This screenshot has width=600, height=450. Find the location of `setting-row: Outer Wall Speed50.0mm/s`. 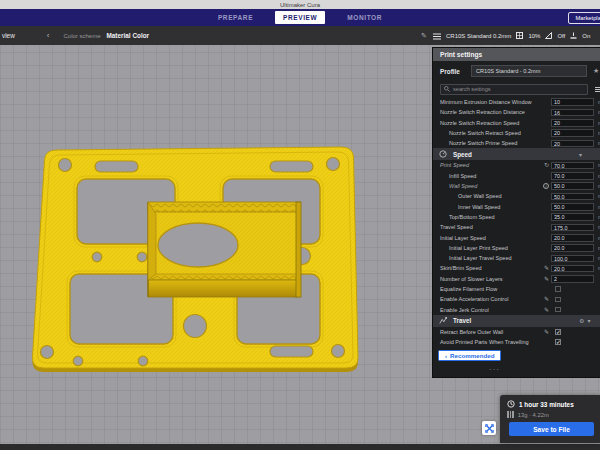

setting-row: Outer Wall Speed50.0mm/s is located at coordinates (516, 196).